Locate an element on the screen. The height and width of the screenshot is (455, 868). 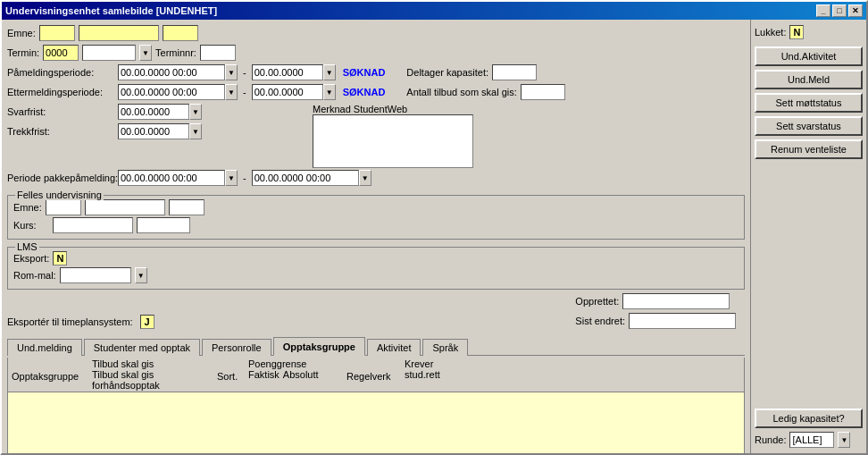
sidebar: Lukket: N Und.Aktivitet Und.Meld Sett mø… is located at coordinates (808, 236).